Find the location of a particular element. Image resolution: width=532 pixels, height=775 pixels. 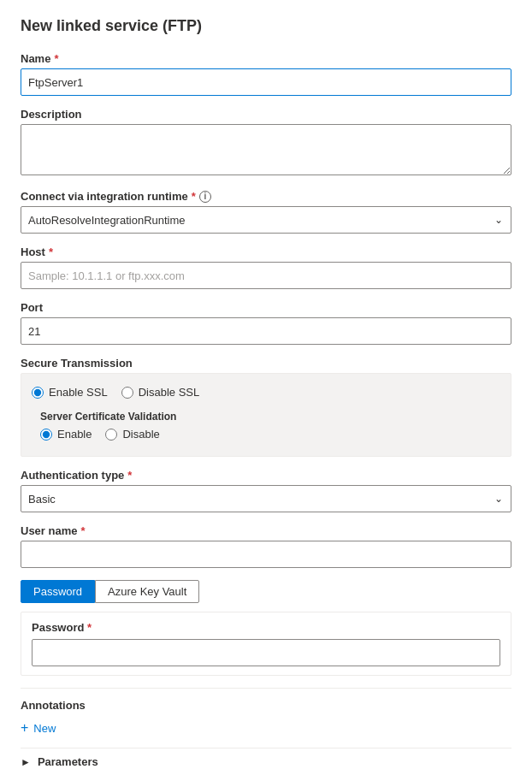

host-label: Host * is located at coordinates (266, 251).